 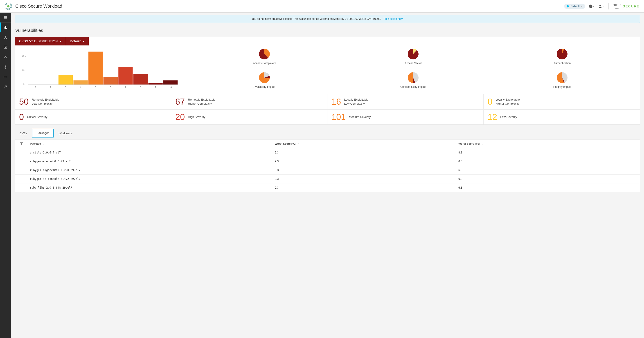 What do you see at coordinates (562, 87) in the screenshot?
I see `pie-label: Integrity Impact` at bounding box center [562, 87].